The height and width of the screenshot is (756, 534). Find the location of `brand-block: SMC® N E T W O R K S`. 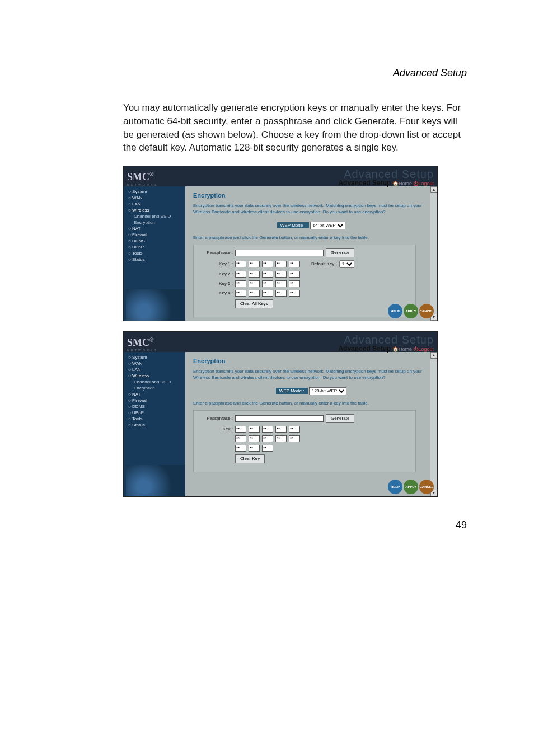

brand-block: SMC® N E T W O R K S is located at coordinates (142, 345).